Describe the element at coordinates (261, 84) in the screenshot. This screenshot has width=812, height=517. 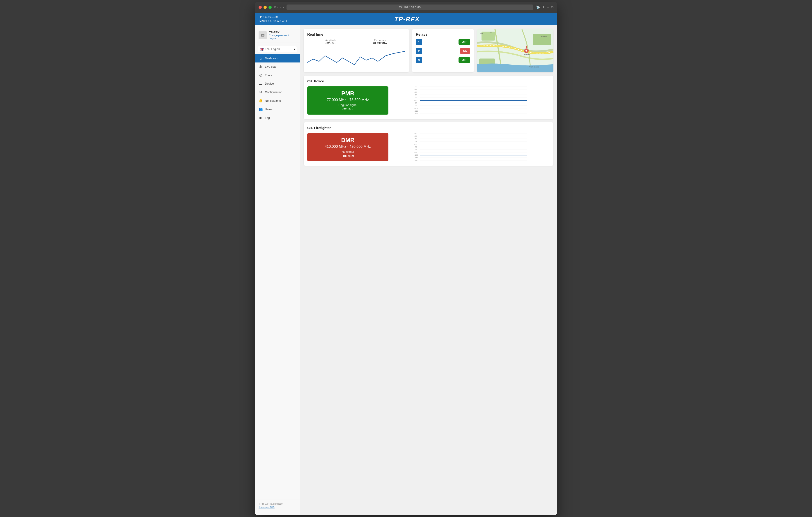
I see `device-icon: ▬` at that location.